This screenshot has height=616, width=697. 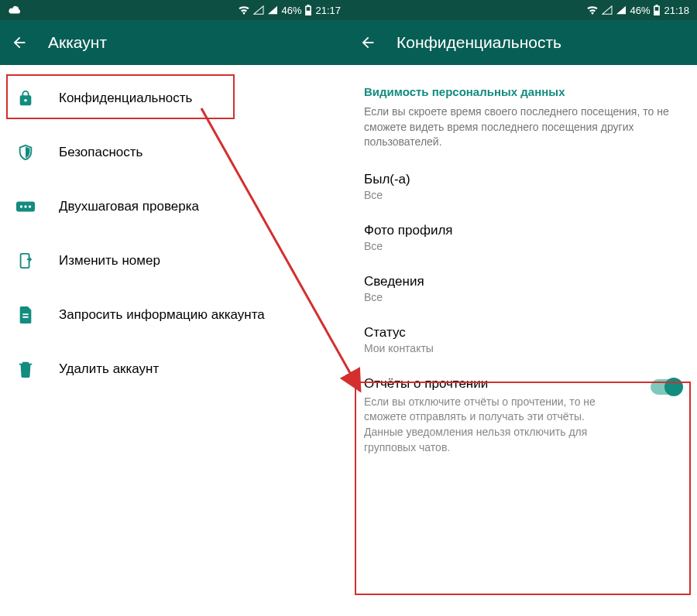 What do you see at coordinates (479, 43) in the screenshot?
I see `appbar-title: Конфиденциальность` at bounding box center [479, 43].